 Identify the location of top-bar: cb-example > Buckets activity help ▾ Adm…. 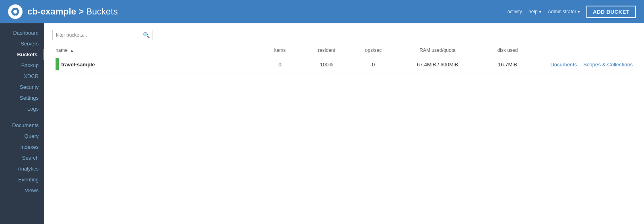
(322, 12).